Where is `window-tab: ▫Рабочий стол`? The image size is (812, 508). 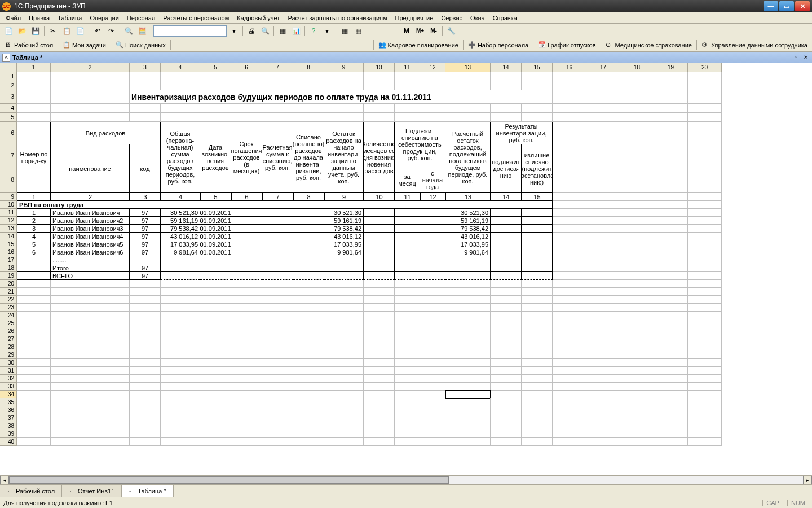
window-tab: ▫Рабочий стол is located at coordinates (31, 491).